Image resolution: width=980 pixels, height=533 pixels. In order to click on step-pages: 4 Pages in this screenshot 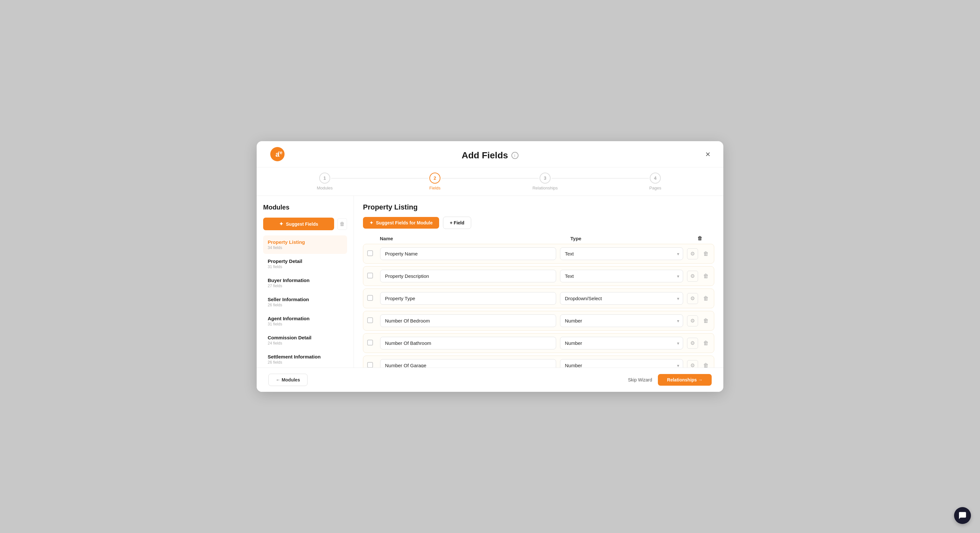, I will do `click(655, 182)`.